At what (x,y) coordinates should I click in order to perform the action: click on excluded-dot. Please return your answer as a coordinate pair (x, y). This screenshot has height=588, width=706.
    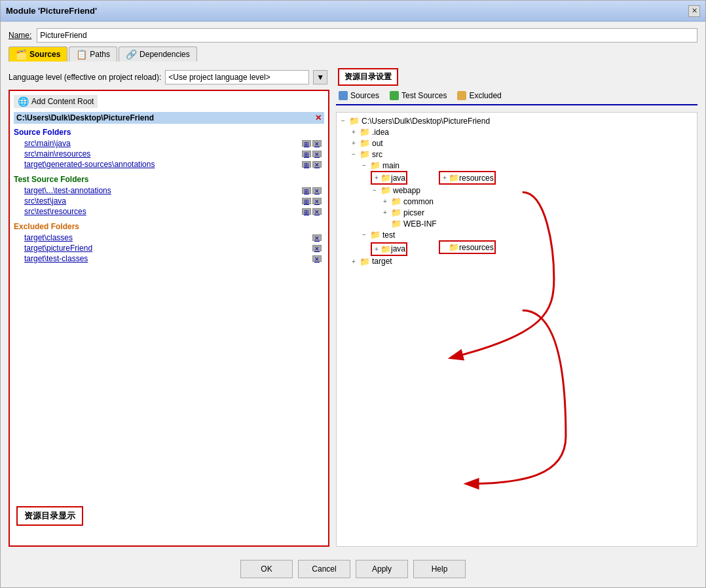
    Looking at the image, I should click on (462, 96).